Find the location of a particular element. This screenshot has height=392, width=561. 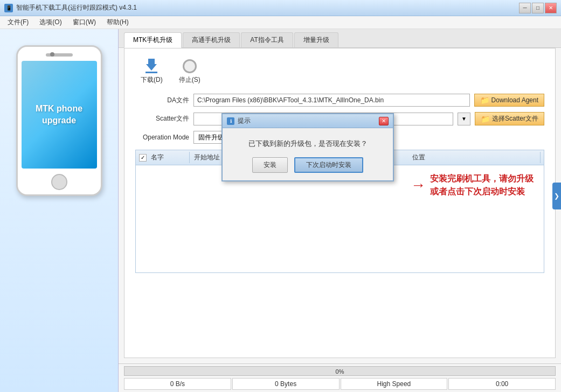

annotation-arrow-icon: → is located at coordinates (418, 185).